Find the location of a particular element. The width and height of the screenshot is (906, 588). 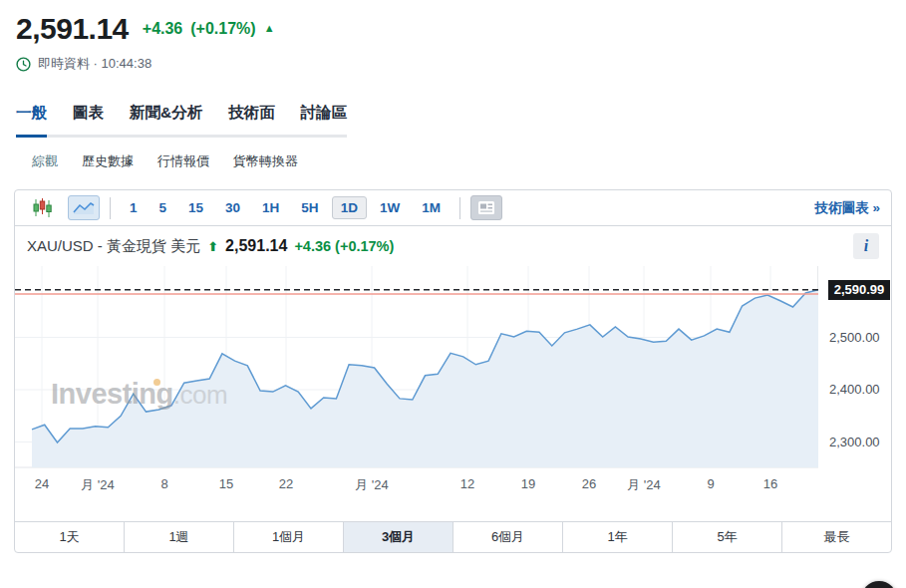

candlestick-chart-icon is located at coordinates (42, 207).